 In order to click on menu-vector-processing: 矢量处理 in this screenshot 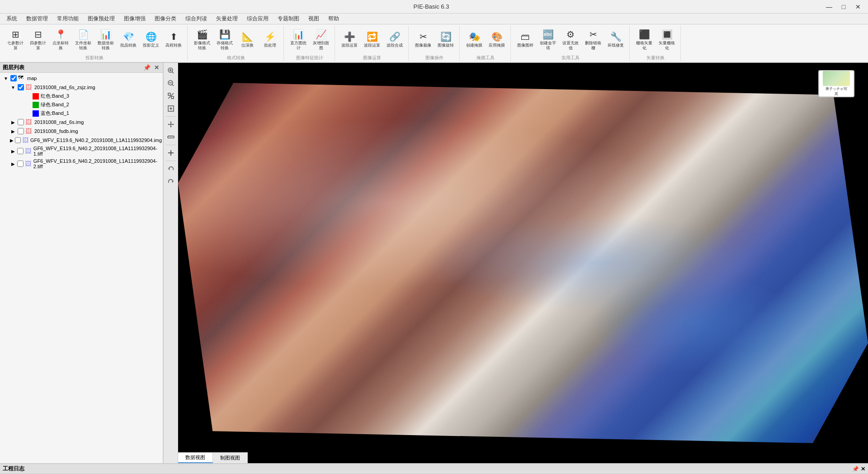, I will do `click(227, 19)`.